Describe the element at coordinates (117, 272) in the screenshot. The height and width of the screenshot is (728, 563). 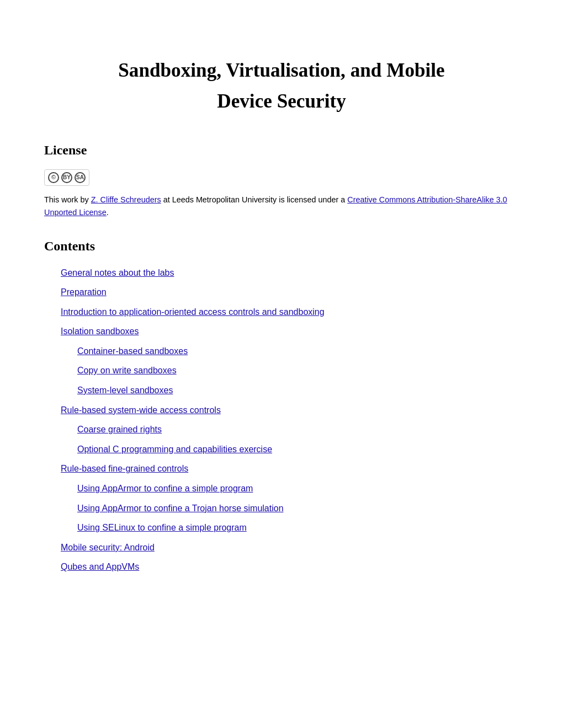
I see `contents-link-0: General notes about the labs` at that location.